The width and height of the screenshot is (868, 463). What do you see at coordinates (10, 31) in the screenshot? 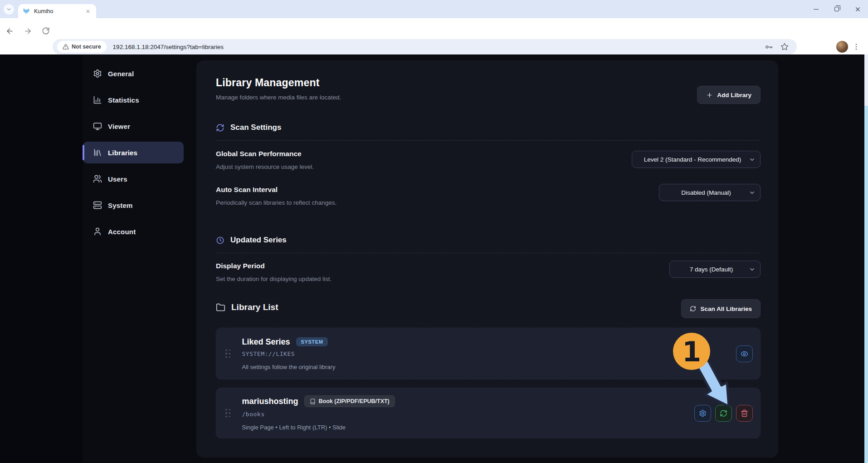
I see `back-button` at bounding box center [10, 31].